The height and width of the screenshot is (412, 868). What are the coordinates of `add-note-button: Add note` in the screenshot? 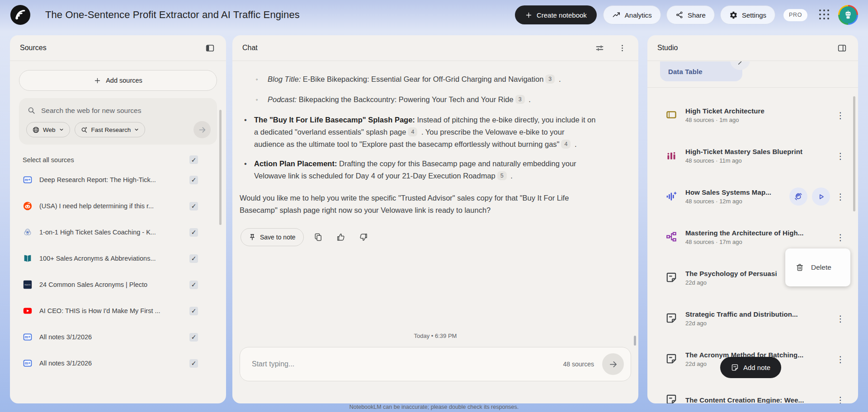 It's located at (750, 368).